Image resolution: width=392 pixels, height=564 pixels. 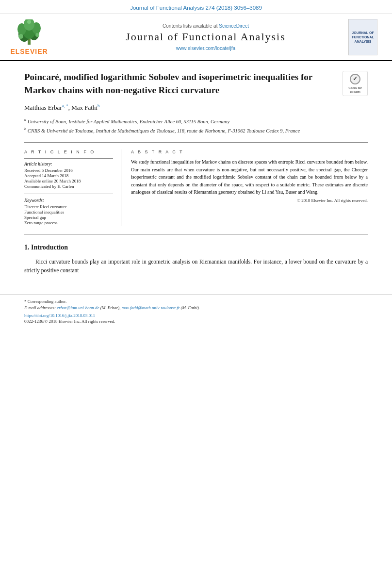 What do you see at coordinates (196, 130) in the screenshot?
I see `affiliation-b: b CNRS & Université de Toulouse, Institu…` at bounding box center [196, 130].